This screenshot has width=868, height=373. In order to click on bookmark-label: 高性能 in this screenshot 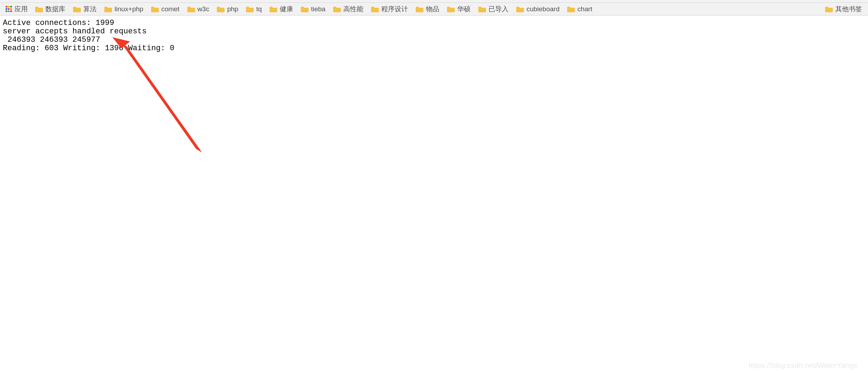, I will do `click(354, 9)`.